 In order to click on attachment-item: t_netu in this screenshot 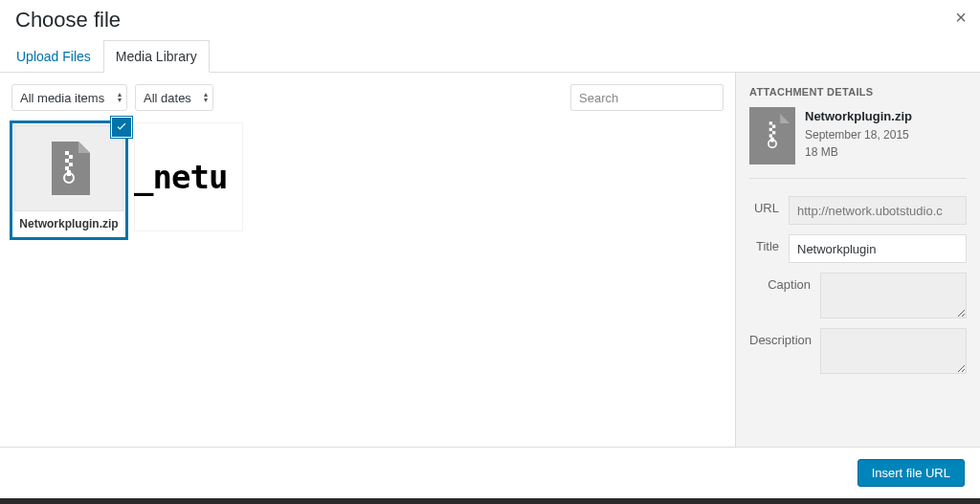, I will do `click(191, 180)`.